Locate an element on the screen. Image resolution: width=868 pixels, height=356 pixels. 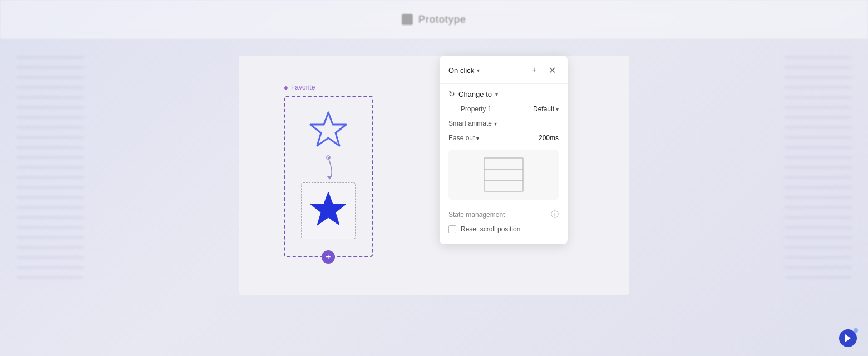
easing-curve-svg is located at coordinates (504, 175).